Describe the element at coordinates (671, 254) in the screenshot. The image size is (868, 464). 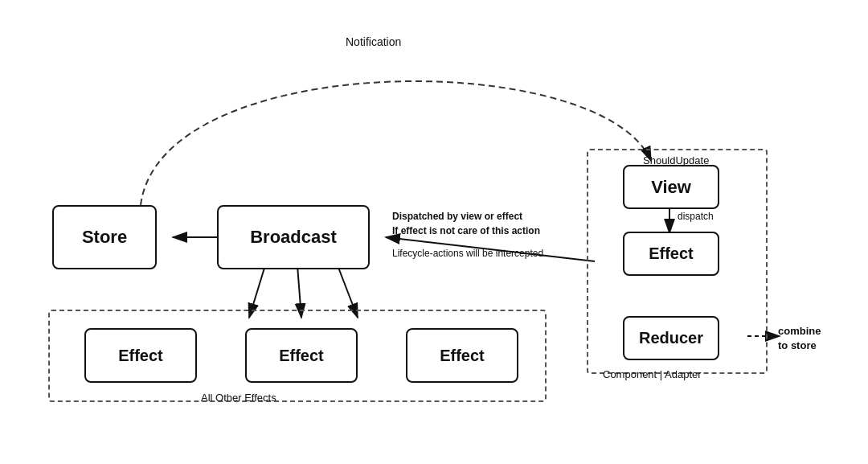
I see `effect-right-box: Effect` at that location.